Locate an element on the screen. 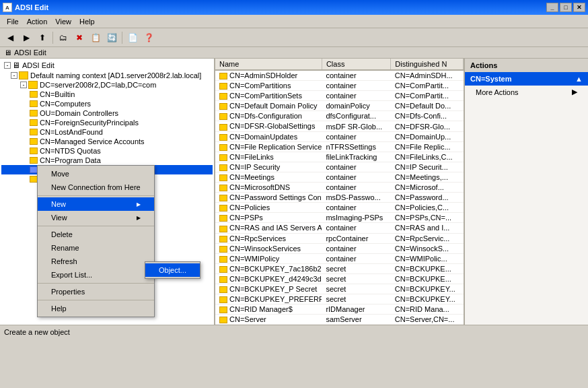 This screenshot has width=588, height=388. more-actions-arrow: ▶ is located at coordinates (575, 92).